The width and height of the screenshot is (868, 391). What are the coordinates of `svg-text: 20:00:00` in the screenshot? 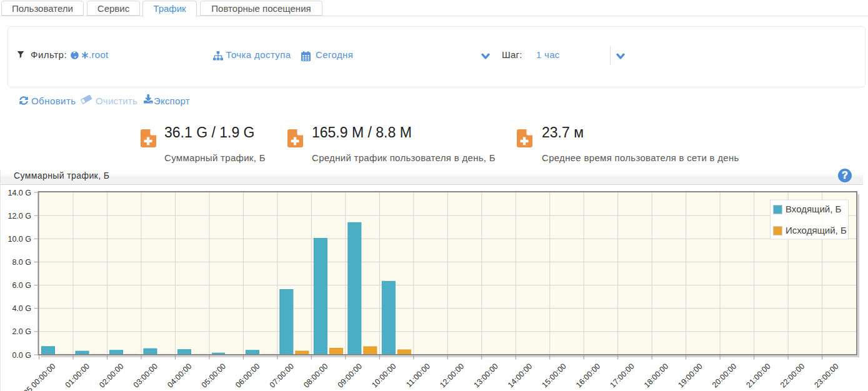 It's located at (724, 375).